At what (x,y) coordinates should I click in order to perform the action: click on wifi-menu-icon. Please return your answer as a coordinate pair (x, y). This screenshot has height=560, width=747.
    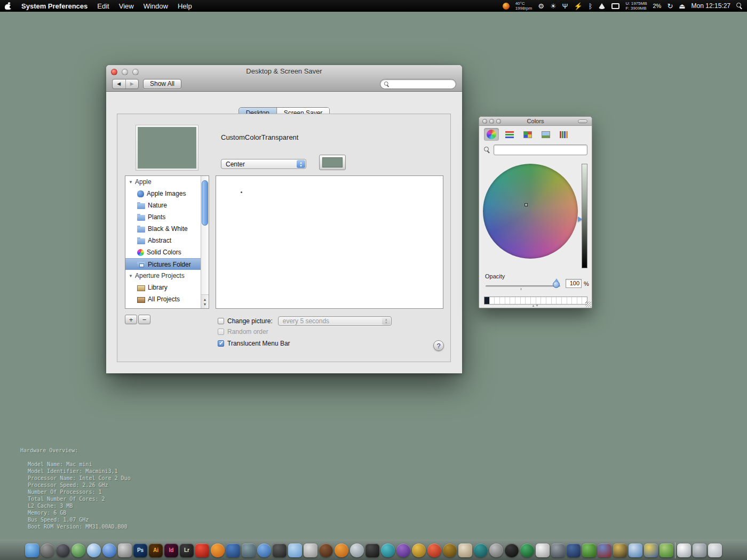
    Looking at the image, I should click on (602, 6).